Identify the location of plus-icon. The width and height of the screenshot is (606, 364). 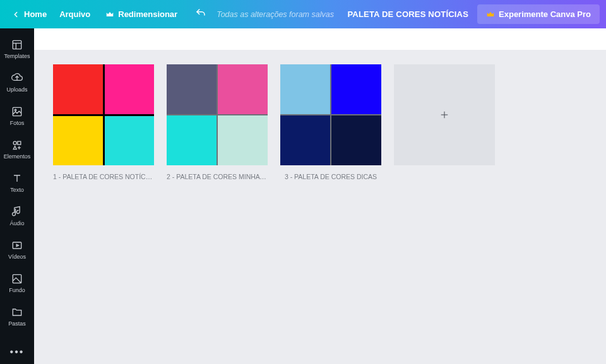
(444, 115).